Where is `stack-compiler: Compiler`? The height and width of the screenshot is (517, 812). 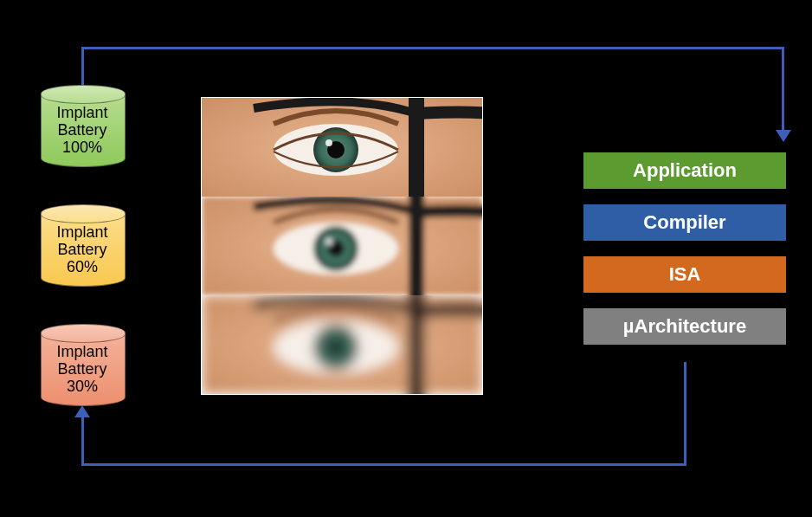
stack-compiler: Compiler is located at coordinates (685, 223).